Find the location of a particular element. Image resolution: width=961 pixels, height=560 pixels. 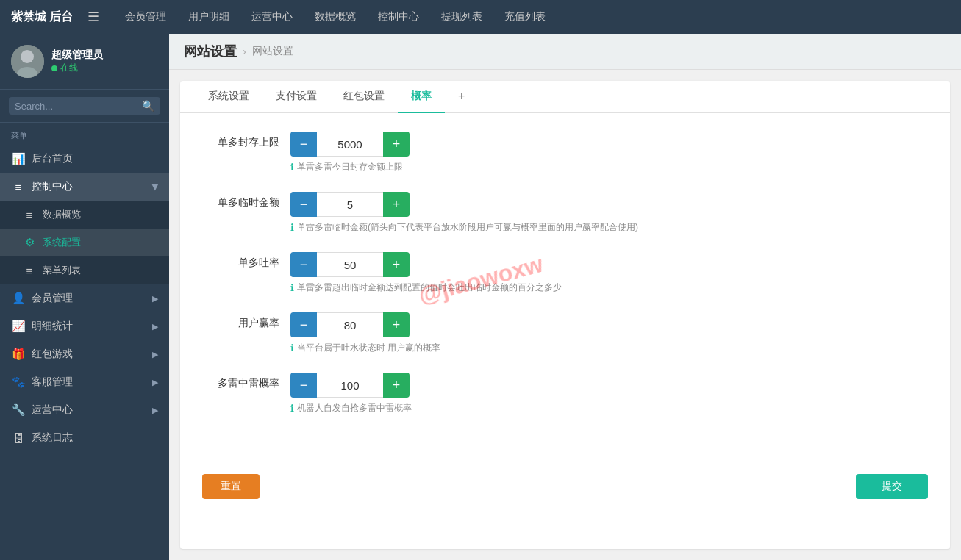

sidebar-item-members: 👤 会员管理 ▶ is located at coordinates (85, 298).